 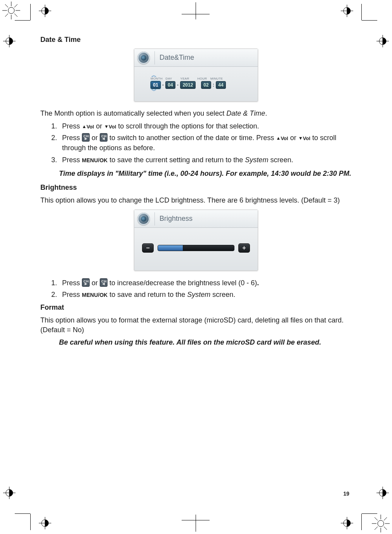 What do you see at coordinates (221, 85) in the screenshot?
I see `value-minute: 44` at bounding box center [221, 85].